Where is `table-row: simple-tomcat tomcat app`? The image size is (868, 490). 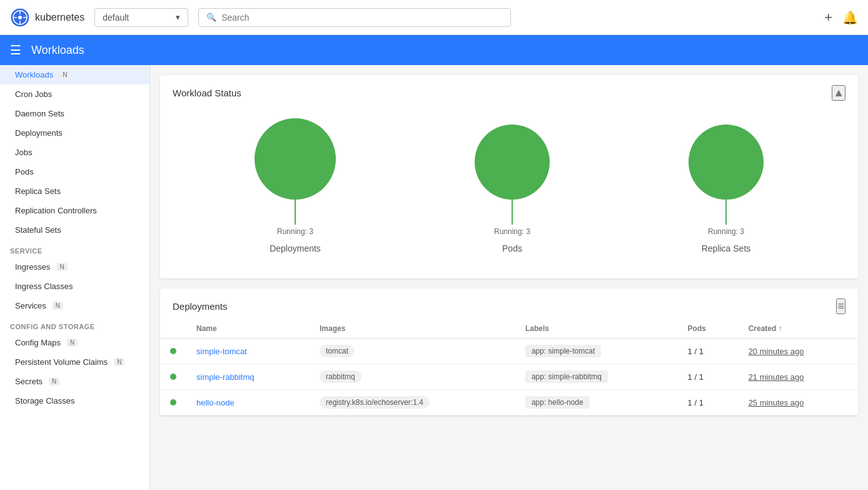
table-row: simple-tomcat tomcat app is located at coordinates (509, 352).